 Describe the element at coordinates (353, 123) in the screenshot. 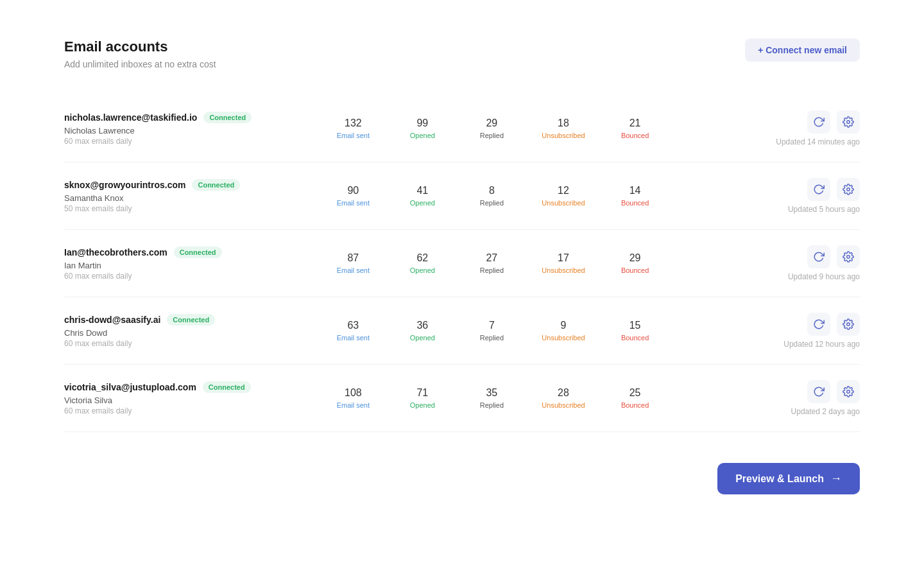

I see `stat-number-email-sent: 132` at that location.